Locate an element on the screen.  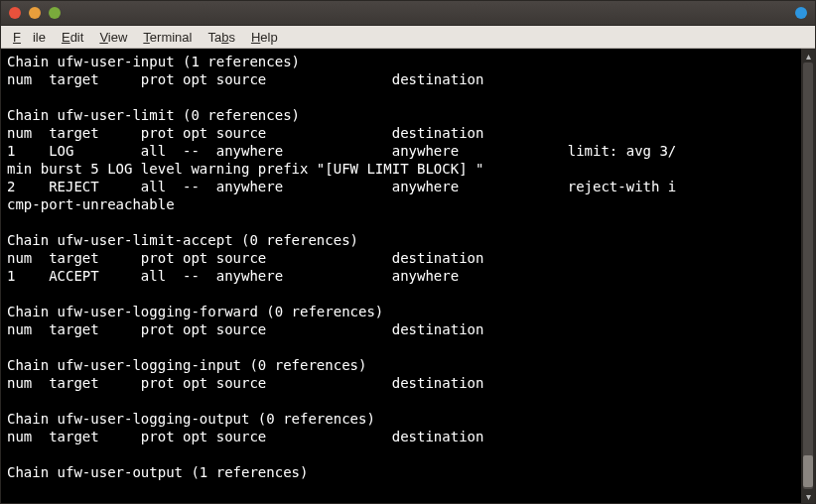
window-titlebar is located at coordinates (408, 14).